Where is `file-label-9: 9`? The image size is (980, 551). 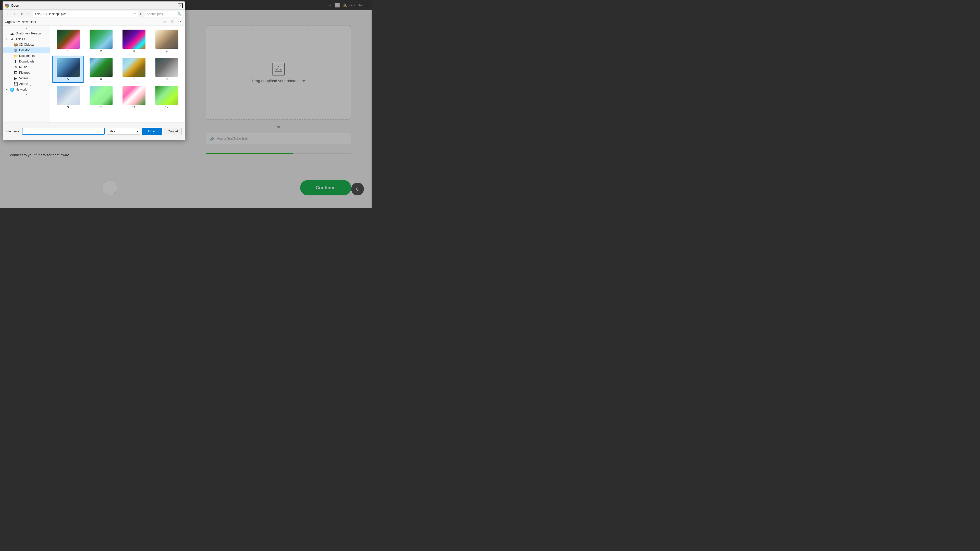 file-label-9: 9 is located at coordinates (68, 107).